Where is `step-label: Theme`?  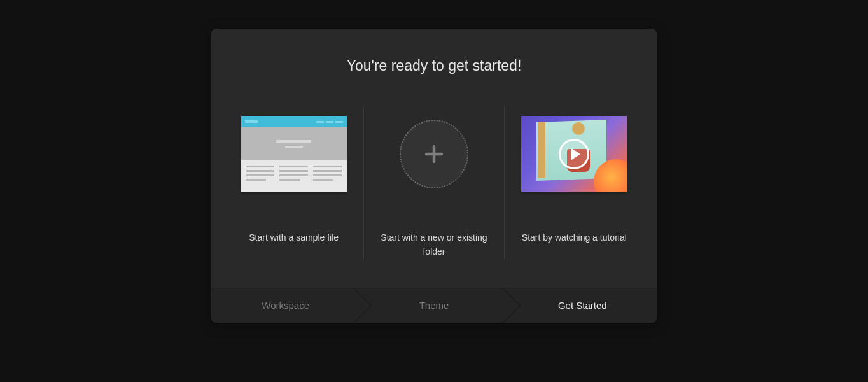
step-label: Theme is located at coordinates (434, 306).